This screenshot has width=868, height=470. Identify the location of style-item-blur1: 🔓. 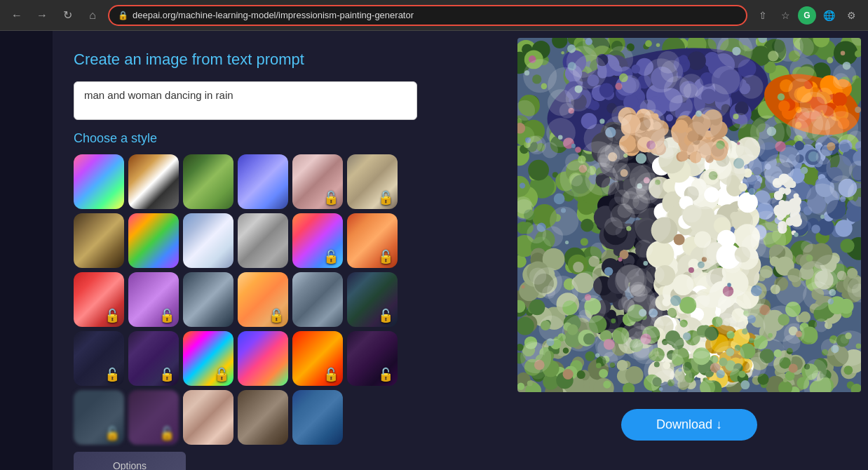
(99, 417).